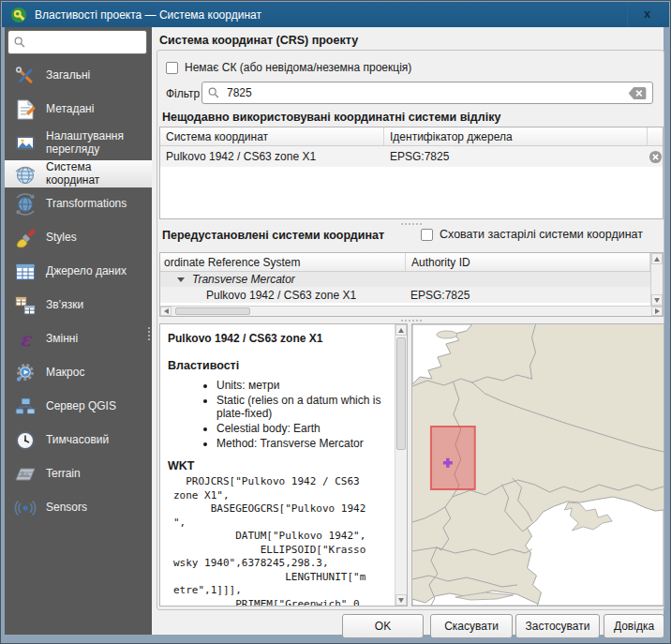 The width and height of the screenshot is (671, 644). What do you see at coordinates (79, 306) in the screenshot?
I see `sidebar-item-7: Зв’язки` at bounding box center [79, 306].